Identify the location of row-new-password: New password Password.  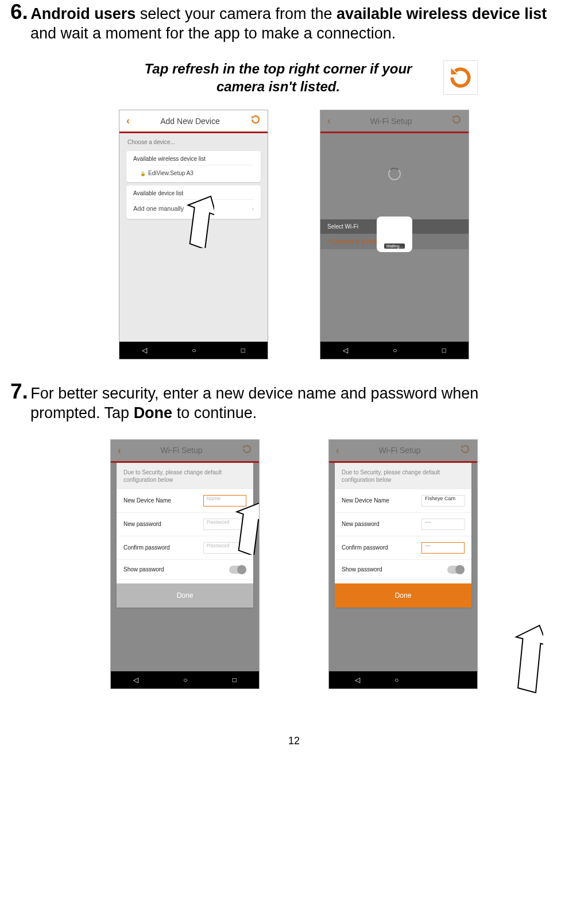
(185, 525).